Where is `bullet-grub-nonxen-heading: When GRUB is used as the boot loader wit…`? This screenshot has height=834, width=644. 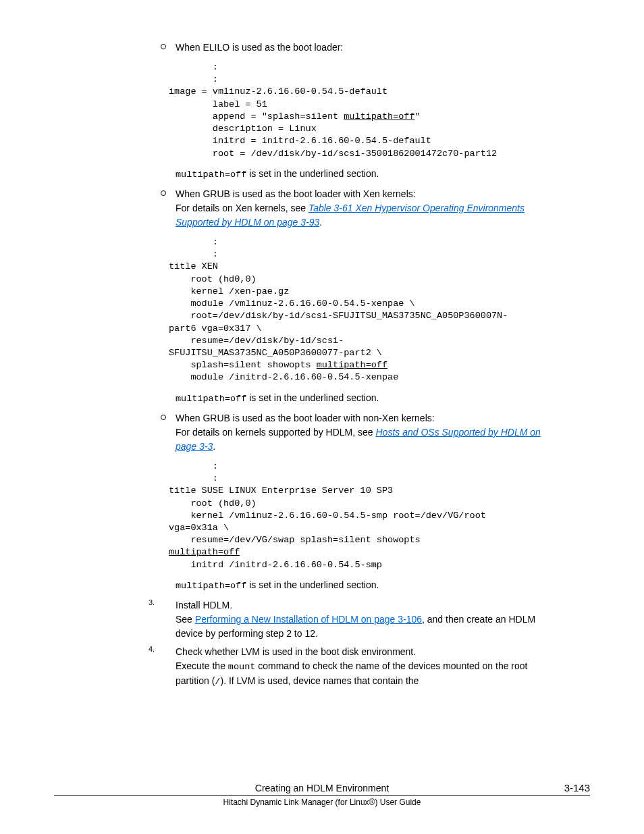 bullet-grub-nonxen-heading: When GRUB is used as the boot loader wit… is located at coordinates (369, 419).